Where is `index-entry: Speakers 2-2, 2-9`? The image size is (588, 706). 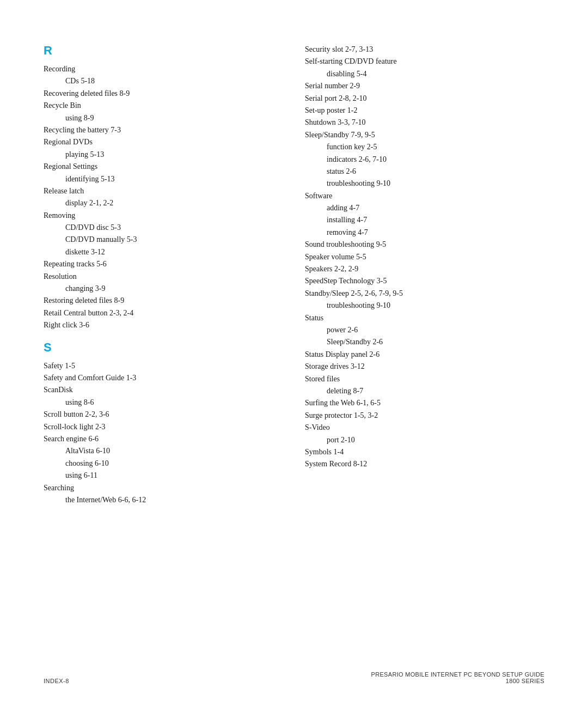 index-entry: Speakers 2-2, 2-9 is located at coordinates (425, 269).